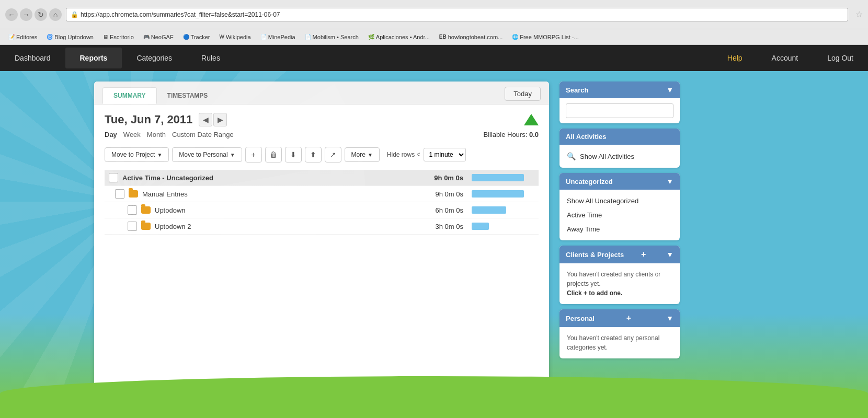 The width and height of the screenshot is (868, 418). I want to click on nav-categories: Categories, so click(154, 58).